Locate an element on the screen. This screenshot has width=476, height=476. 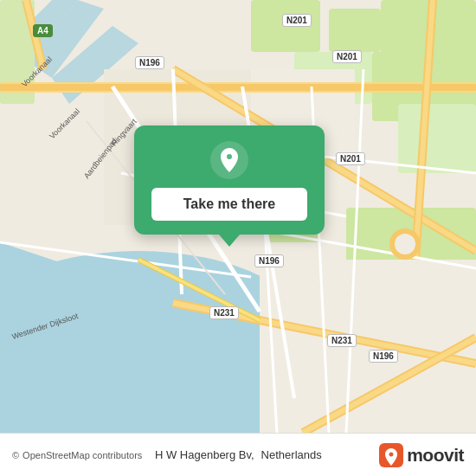
moovit-text: moovit is located at coordinates (435, 455).